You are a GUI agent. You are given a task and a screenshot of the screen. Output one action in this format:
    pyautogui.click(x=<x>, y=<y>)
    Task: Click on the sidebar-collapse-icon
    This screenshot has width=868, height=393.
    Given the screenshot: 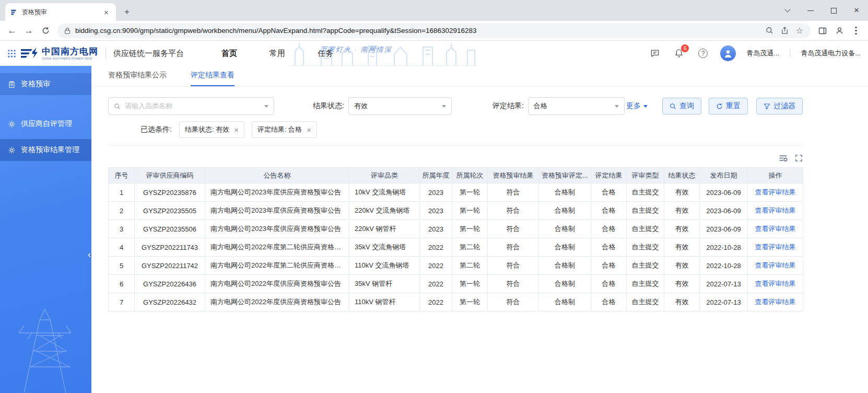 What is the action you would take?
    pyautogui.click(x=89, y=255)
    